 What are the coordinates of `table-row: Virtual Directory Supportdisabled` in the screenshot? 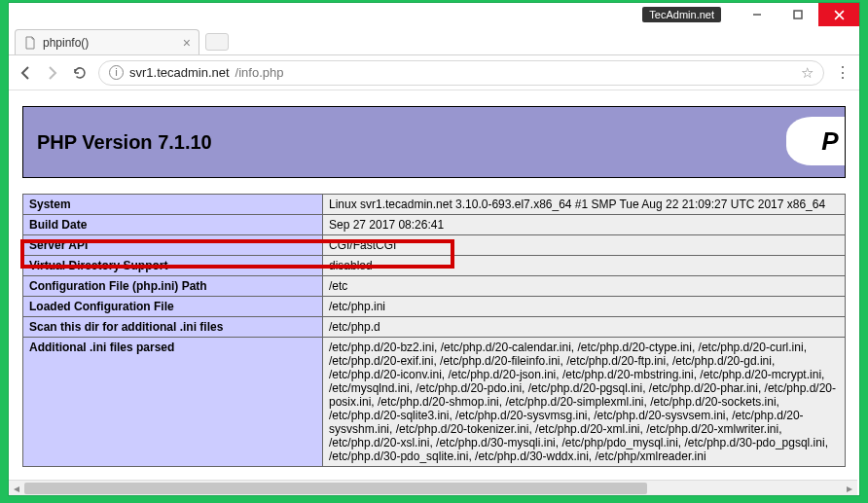 It's located at (434, 267).